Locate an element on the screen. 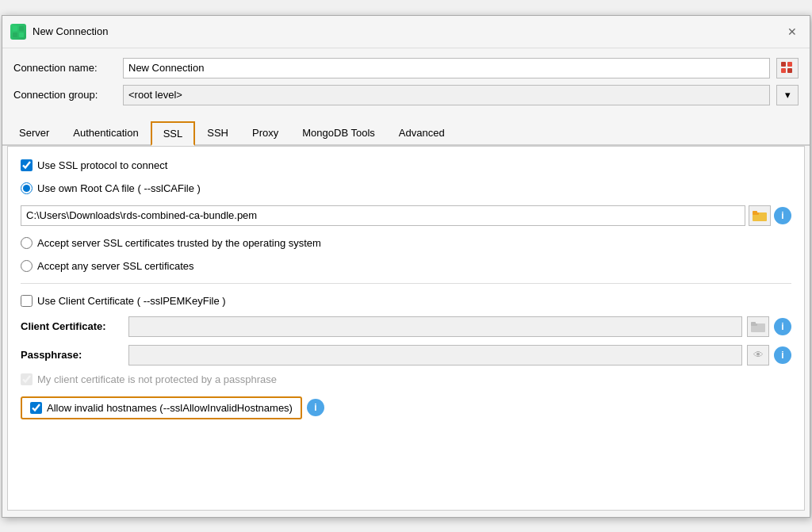 The width and height of the screenshot is (812, 532). accept-trusted-label: Accept server SSL certificates trusted b… is located at coordinates (179, 243).